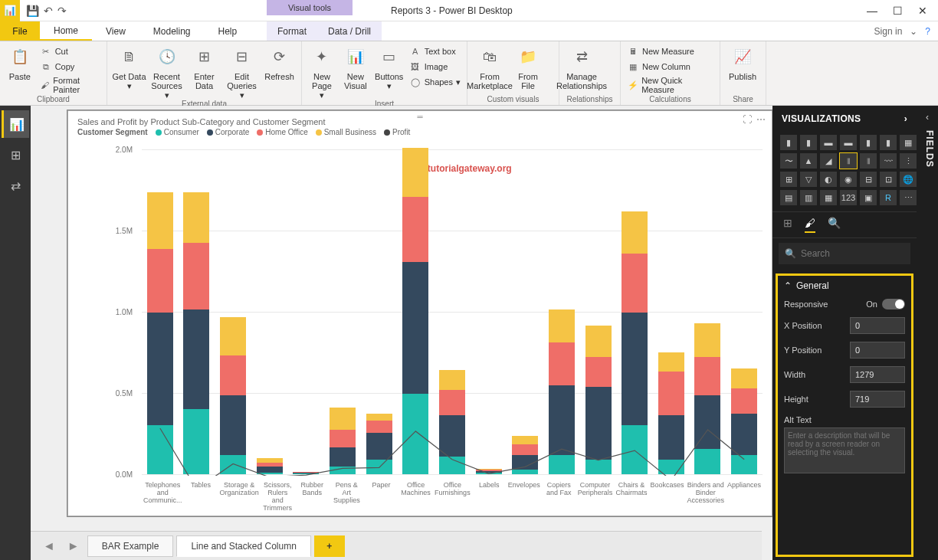  I want to click on viz-type-icon: 🌐, so click(908, 179).